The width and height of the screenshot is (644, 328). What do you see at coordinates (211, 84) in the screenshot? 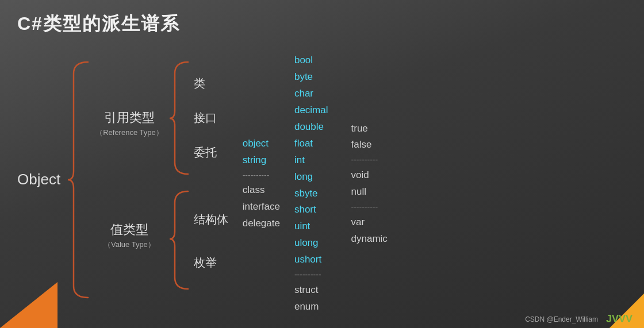
I see `subitem-class: 类` at bounding box center [211, 84].